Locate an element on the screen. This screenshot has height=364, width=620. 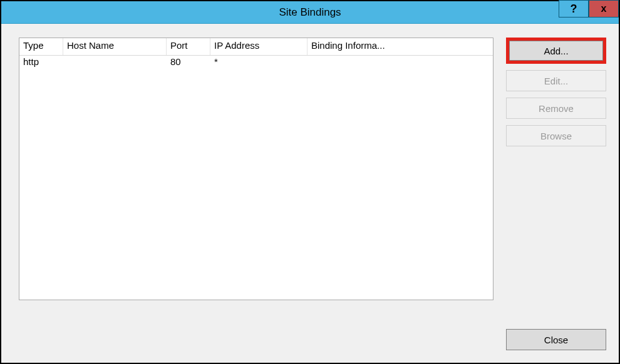
spacer is located at coordinates (556, 228).